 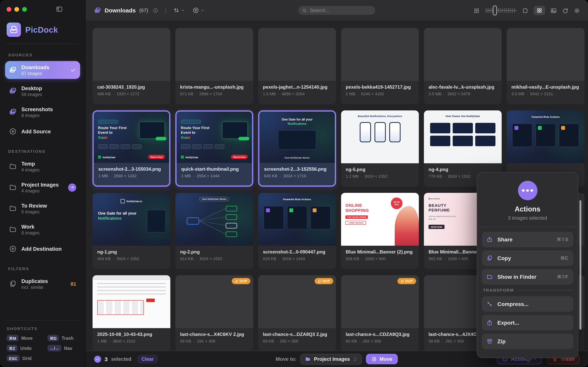 I want to click on image-meta: 1 MB · 3840 × 2110, so click(x=131, y=341).